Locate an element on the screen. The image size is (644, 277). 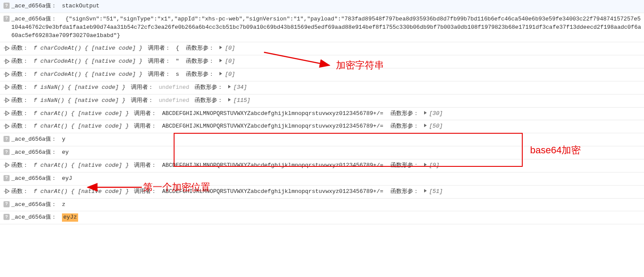
log-row: ? _ace_d656a值： eyJz is located at coordinates (322, 218).